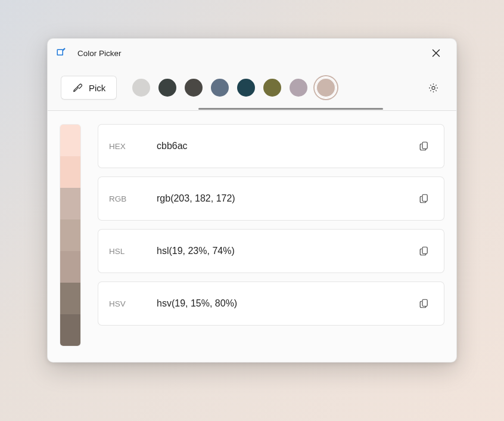  Describe the element at coordinates (269, 88) in the screenshot. I see `swatches-row` at that location.